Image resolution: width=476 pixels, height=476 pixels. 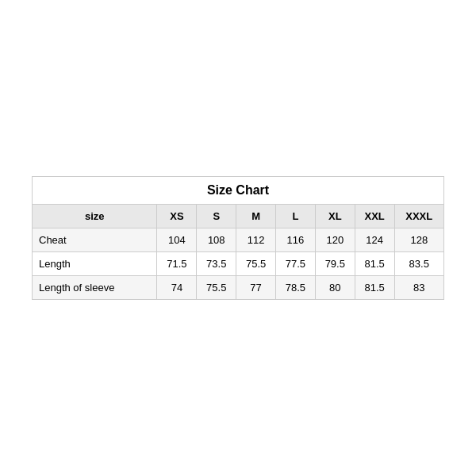 I want to click on sleeve-xxxl: 83, so click(x=419, y=288).